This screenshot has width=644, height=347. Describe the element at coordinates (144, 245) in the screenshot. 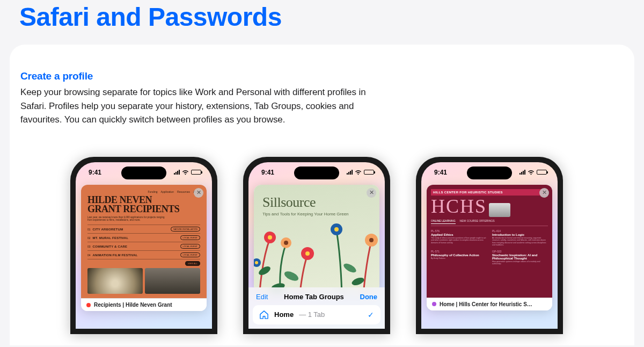

I see `phone-mockup-1: 9:41 ✕ FundingApplicationResourcesAbout` at that location.